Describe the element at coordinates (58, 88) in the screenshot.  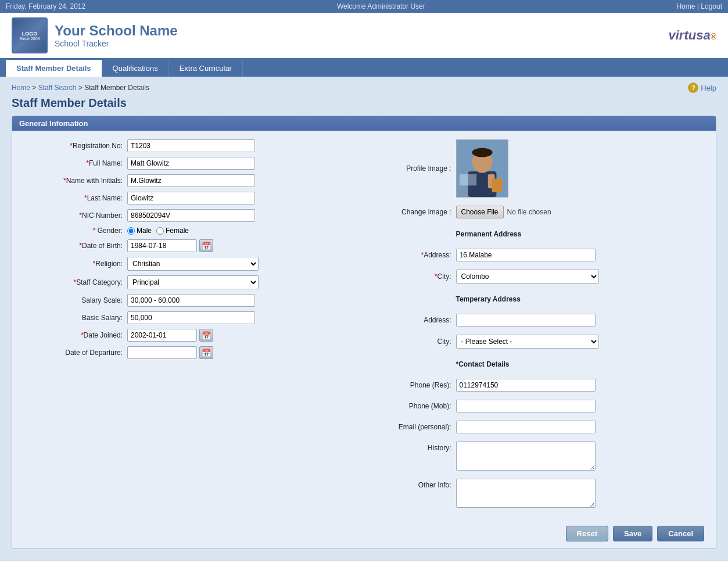
I see `breadcrumb-staff-search: Staff Search` at that location.